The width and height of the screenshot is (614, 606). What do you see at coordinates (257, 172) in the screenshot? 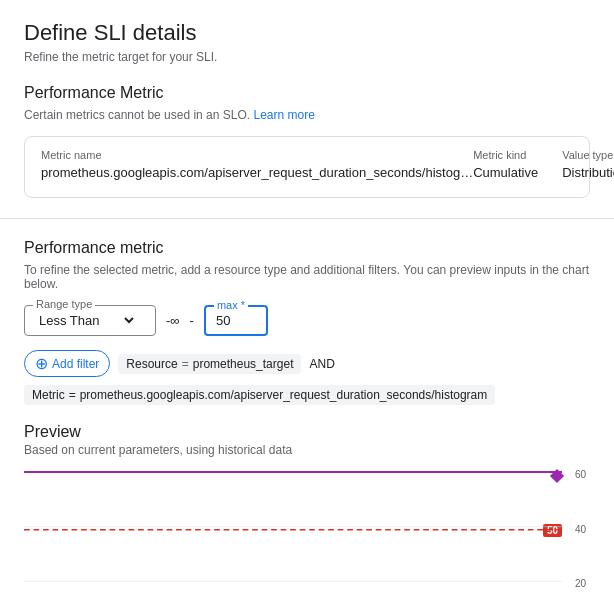
I see `metric-name-value: prometheus.googleapis.com/apiserver_requ…` at bounding box center [257, 172].